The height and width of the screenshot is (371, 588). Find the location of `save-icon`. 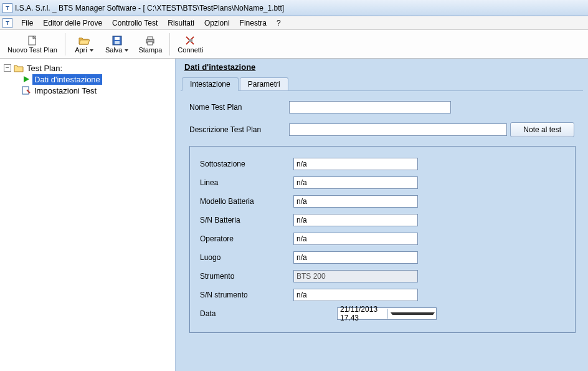

save-icon is located at coordinates (117, 41).